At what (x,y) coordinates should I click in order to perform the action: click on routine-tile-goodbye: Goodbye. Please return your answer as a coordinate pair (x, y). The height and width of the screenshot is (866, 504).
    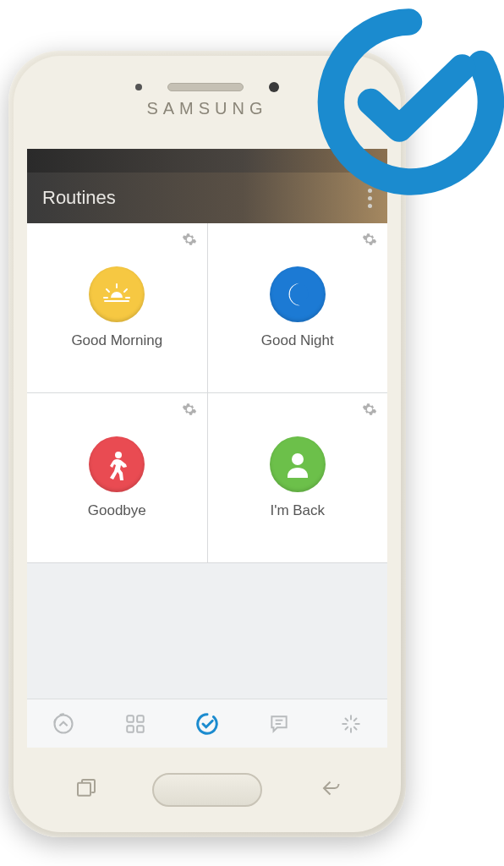
    Looking at the image, I should click on (117, 478).